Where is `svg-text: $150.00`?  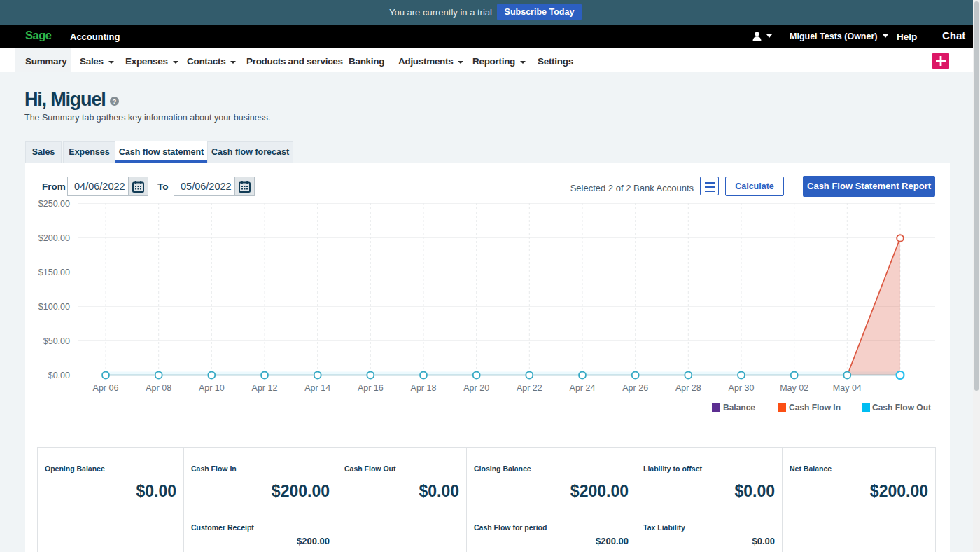 svg-text: $150.00 is located at coordinates (55, 272).